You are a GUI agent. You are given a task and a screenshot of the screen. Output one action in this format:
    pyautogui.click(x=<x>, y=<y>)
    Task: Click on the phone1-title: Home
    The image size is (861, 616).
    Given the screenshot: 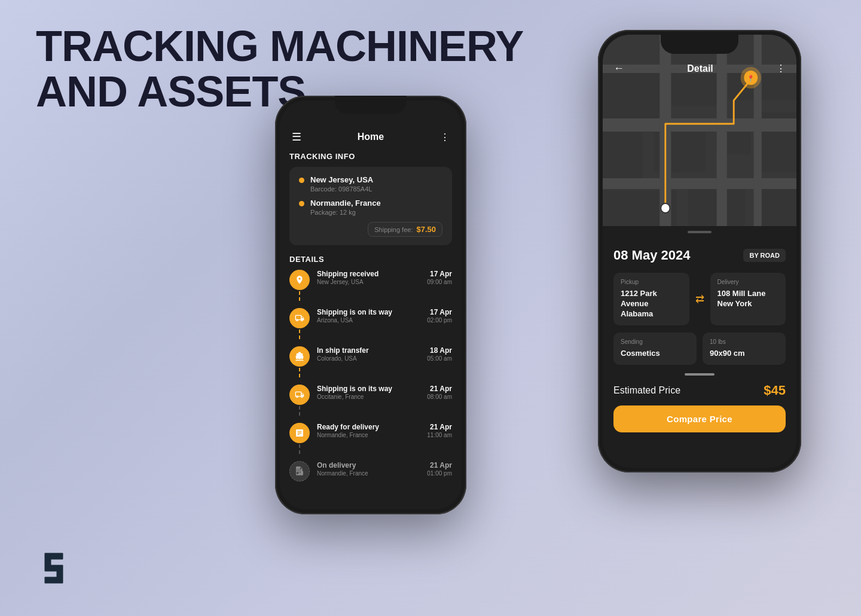 What is the action you would take?
    pyautogui.click(x=371, y=137)
    